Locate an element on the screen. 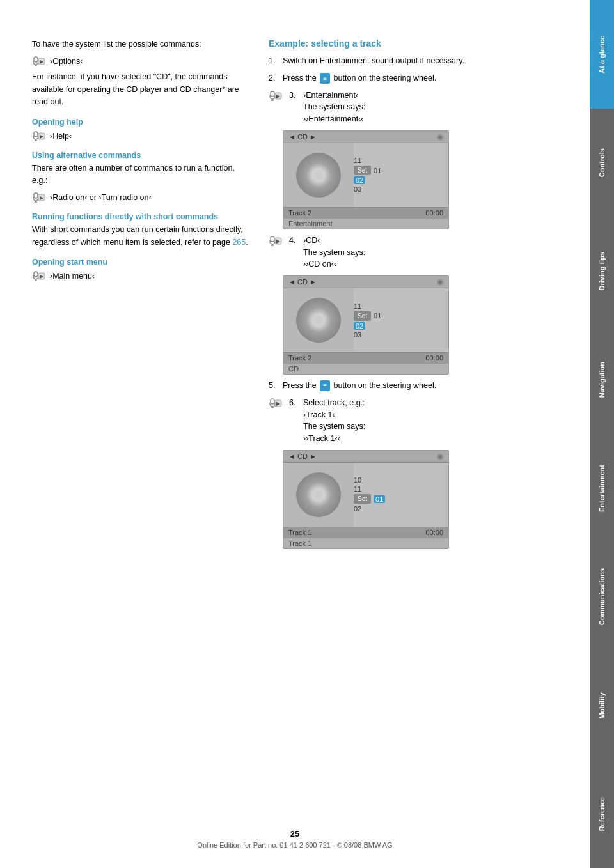 The height and width of the screenshot is (868, 614). cd-screen-1-header: ◄ CD ► ◉ is located at coordinates (366, 137).